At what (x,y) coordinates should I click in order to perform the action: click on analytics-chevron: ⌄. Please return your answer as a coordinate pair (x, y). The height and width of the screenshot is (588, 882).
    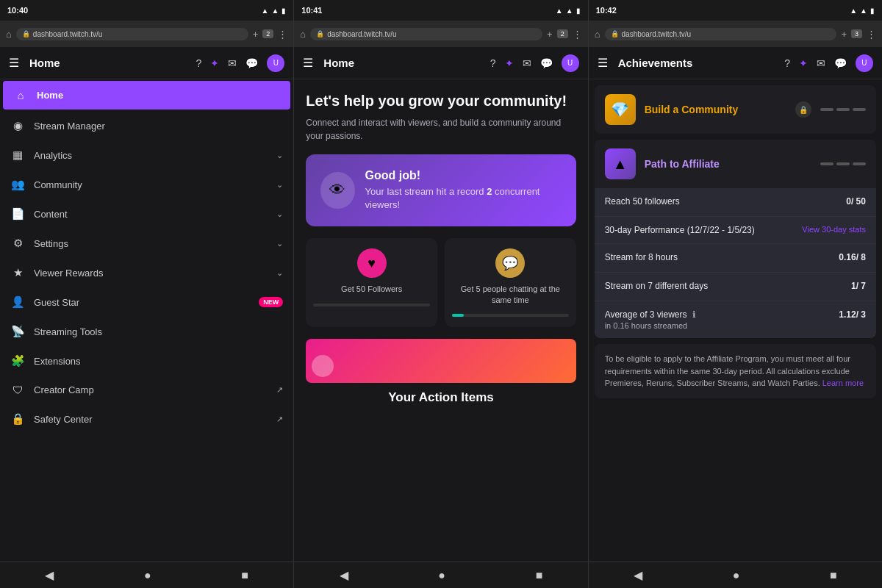
    Looking at the image, I should click on (279, 156).